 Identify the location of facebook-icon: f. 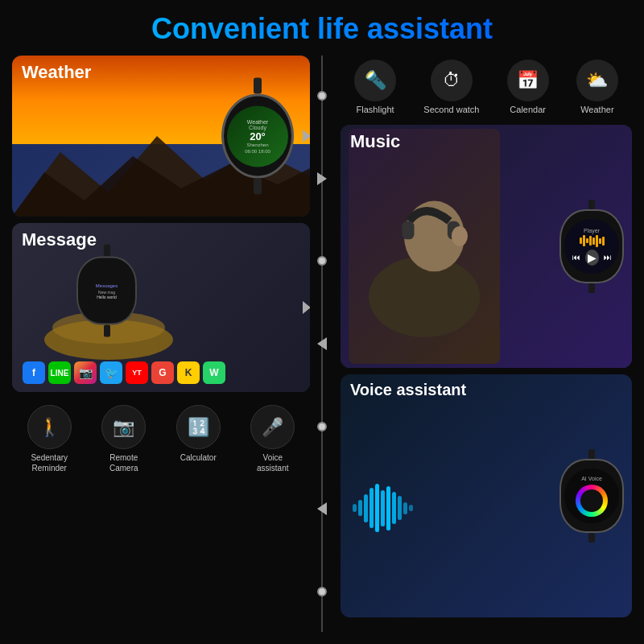
(34, 373).